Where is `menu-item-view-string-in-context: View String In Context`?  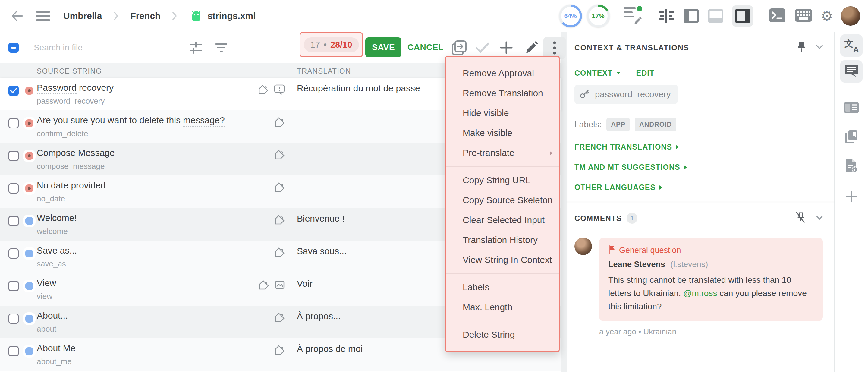
menu-item-view-string-in-context: View String In Context is located at coordinates (502, 260).